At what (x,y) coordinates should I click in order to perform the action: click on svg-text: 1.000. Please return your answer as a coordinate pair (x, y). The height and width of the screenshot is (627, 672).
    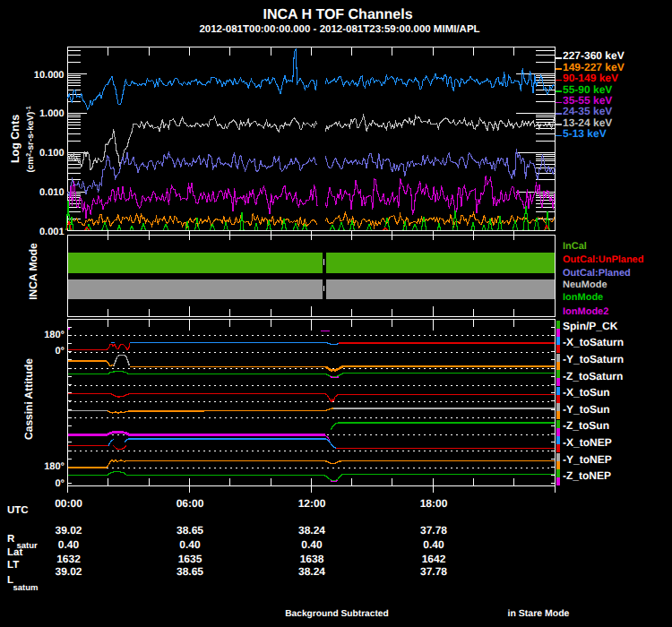
    Looking at the image, I should click on (52, 114).